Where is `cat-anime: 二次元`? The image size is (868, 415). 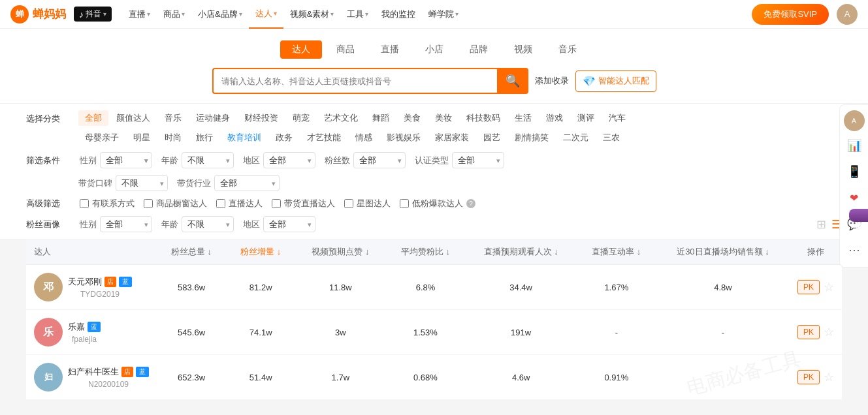 cat-anime: 二次元 is located at coordinates (576, 138).